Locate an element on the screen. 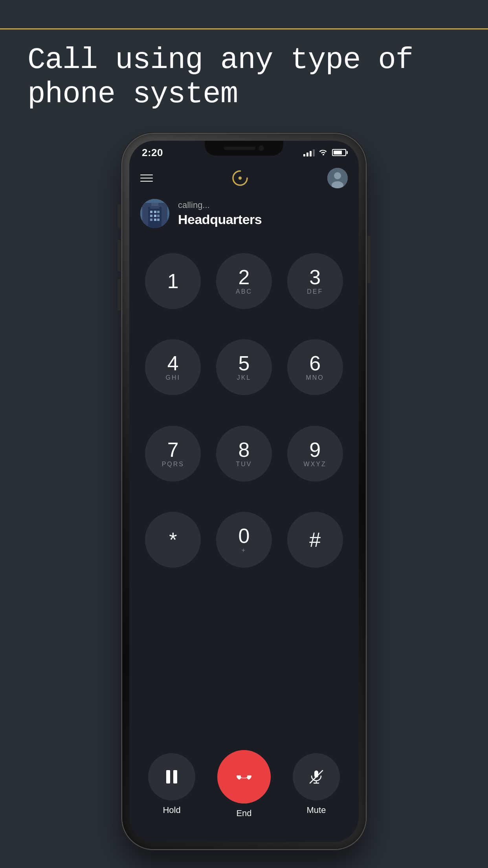 The image size is (488, 868). app-logo is located at coordinates (240, 178).